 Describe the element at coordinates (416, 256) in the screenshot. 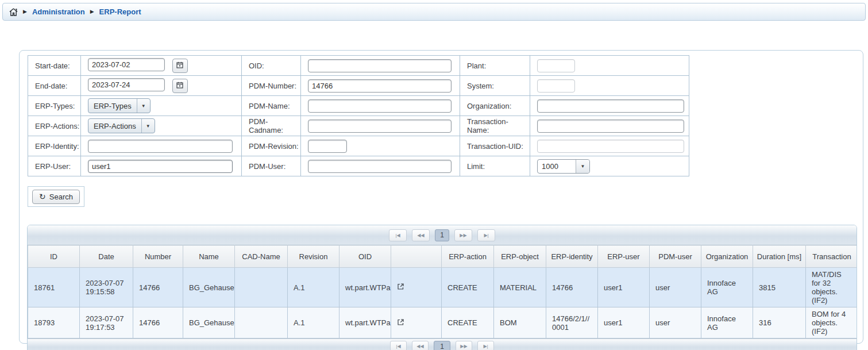

I see `col-header-link` at that location.